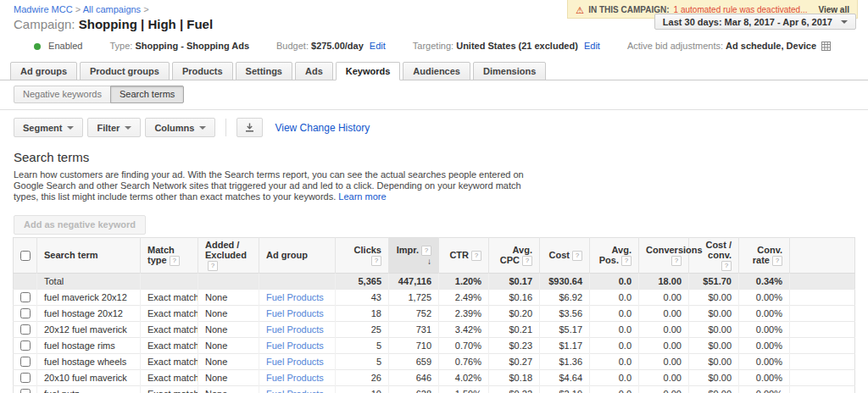 This screenshot has width=868, height=393. I want to click on cell-match_type: Exact match, so click(170, 346).